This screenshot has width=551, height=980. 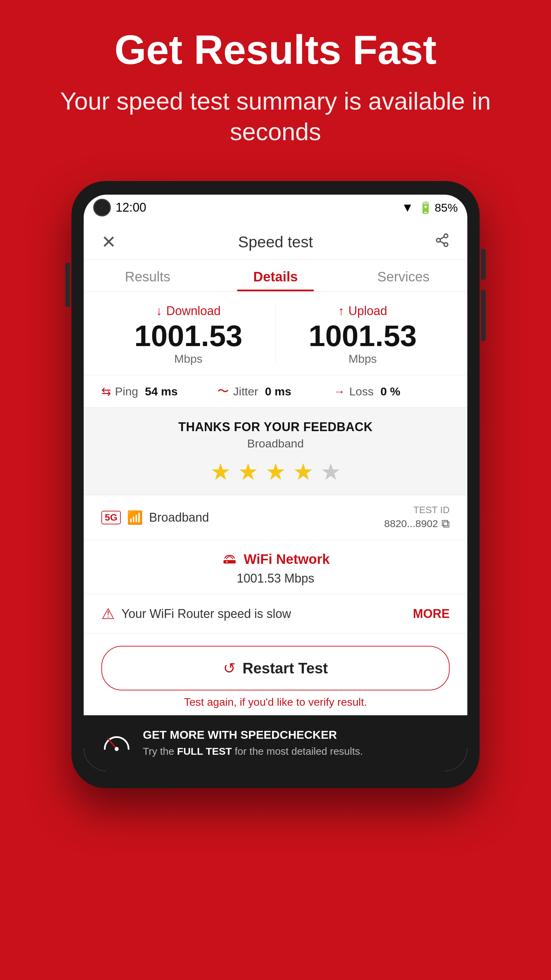 What do you see at coordinates (161, 391) in the screenshot?
I see `ping-value: 54 ms` at bounding box center [161, 391].